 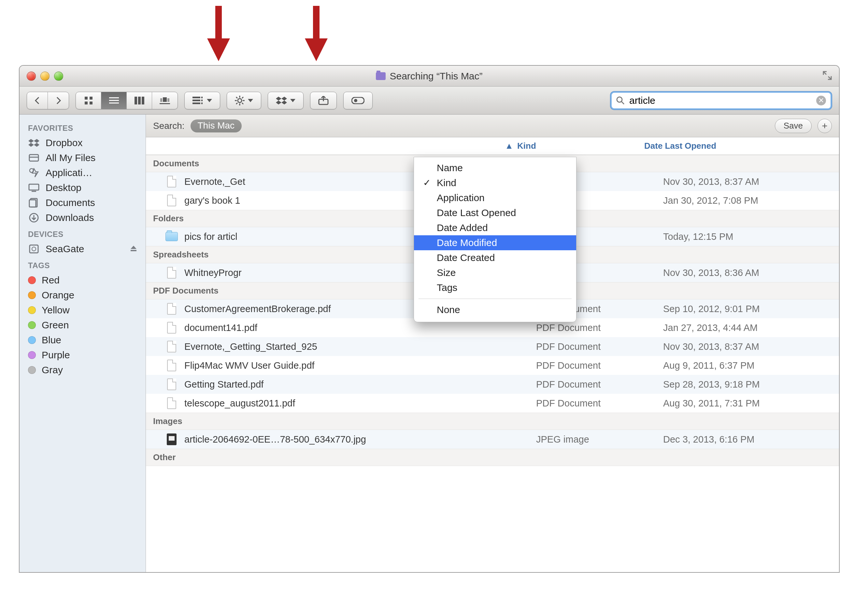 What do you see at coordinates (139, 101) in the screenshot?
I see `column-view-button` at bounding box center [139, 101].